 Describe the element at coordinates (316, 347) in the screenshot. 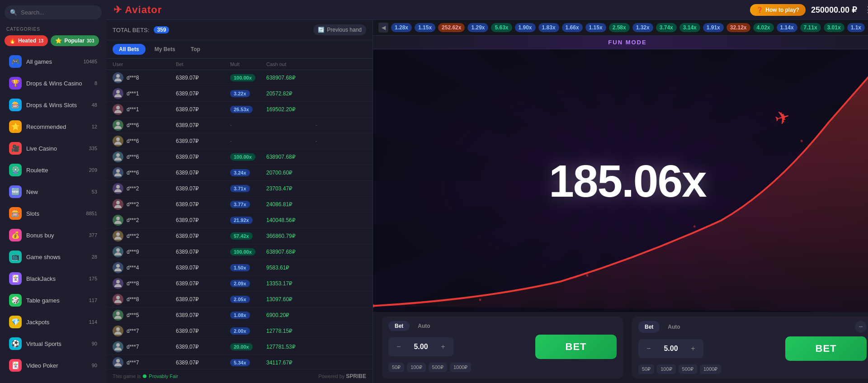

I see `cashout-value: 127781.53₽` at that location.